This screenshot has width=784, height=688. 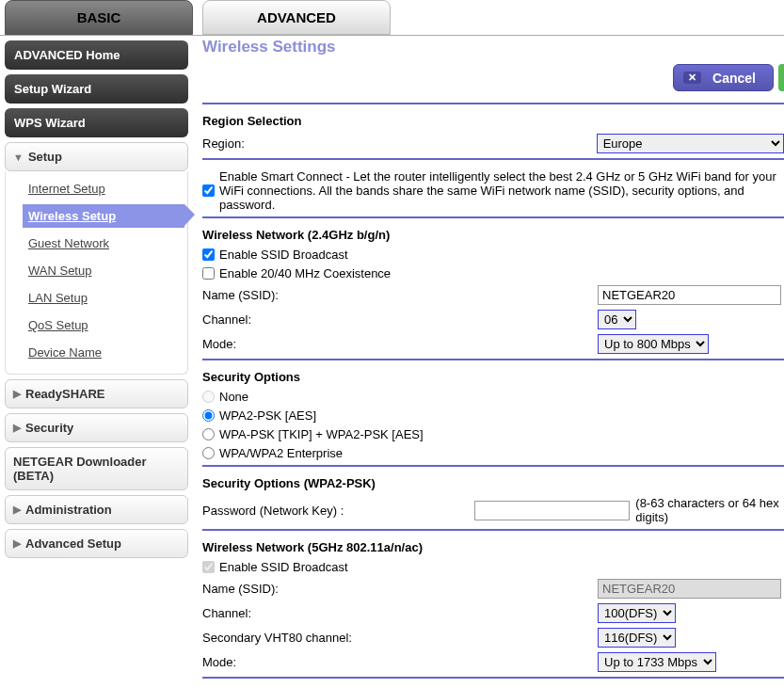 I want to click on sidebar-item-internet-setup: Internet Setup, so click(x=104, y=188).